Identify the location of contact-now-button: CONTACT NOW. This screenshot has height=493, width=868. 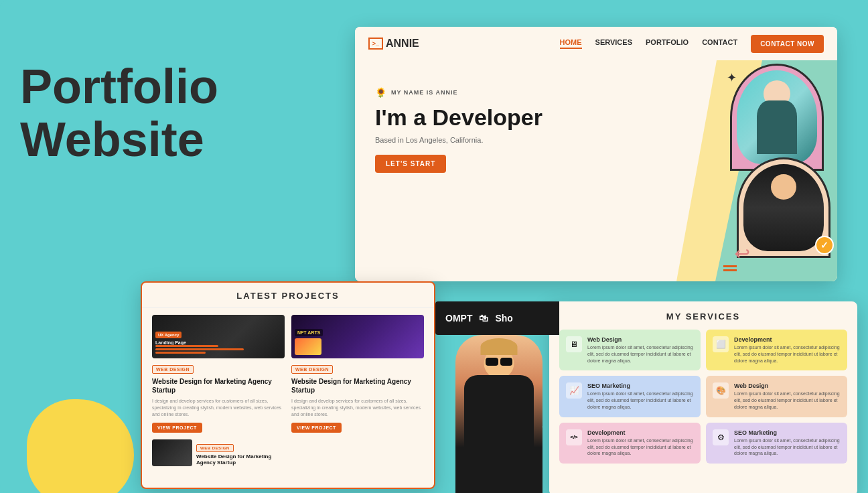
(788, 44).